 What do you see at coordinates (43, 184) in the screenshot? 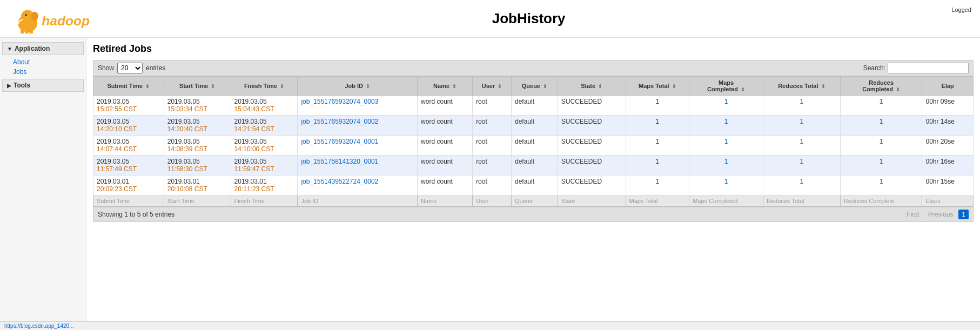
I see `sidebar: ▼ Application About Jobs ▶ Tools` at bounding box center [43, 184].